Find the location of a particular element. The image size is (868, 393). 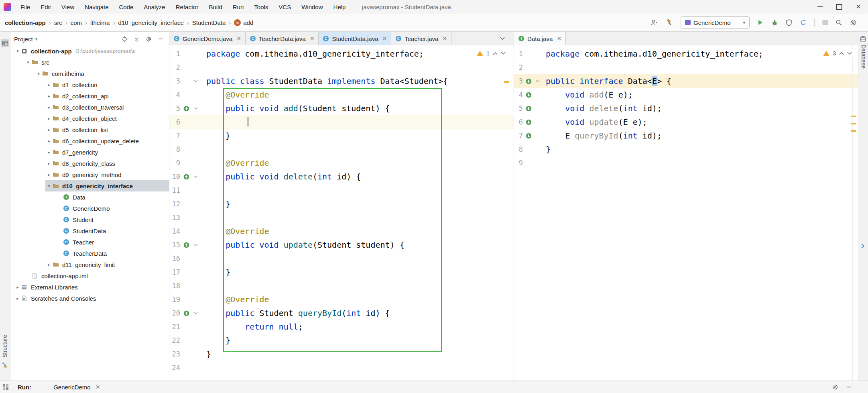

maximize-button is located at coordinates (839, 7).